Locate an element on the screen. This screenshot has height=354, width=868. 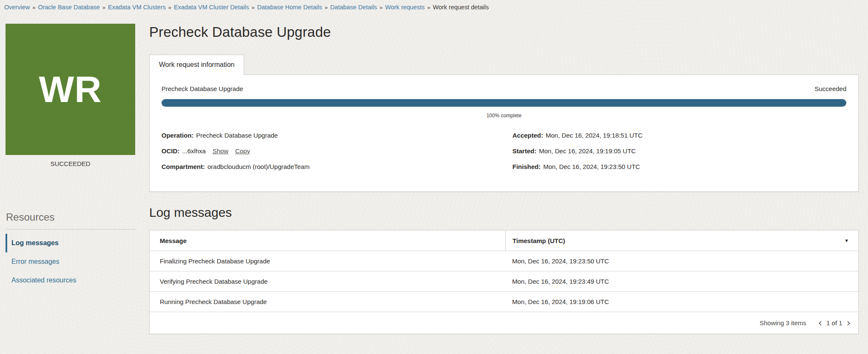
ocid-show-link: Show is located at coordinates (220, 151).